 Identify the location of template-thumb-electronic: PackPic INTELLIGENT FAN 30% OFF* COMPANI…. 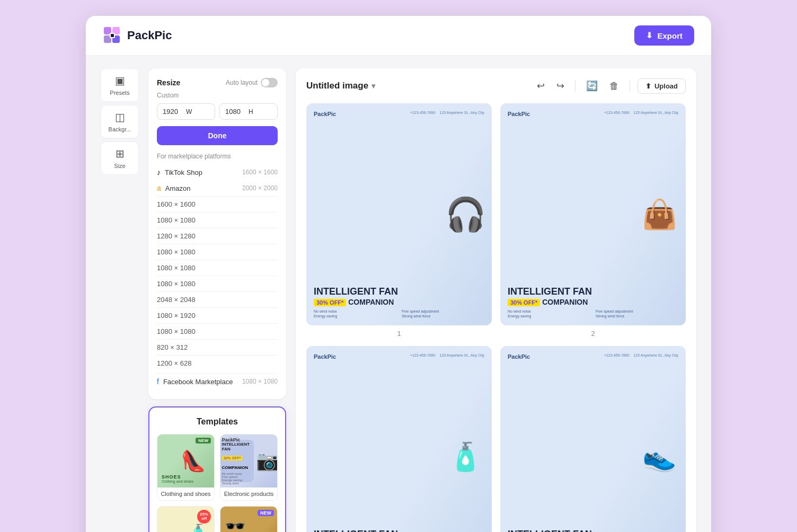
(249, 461).